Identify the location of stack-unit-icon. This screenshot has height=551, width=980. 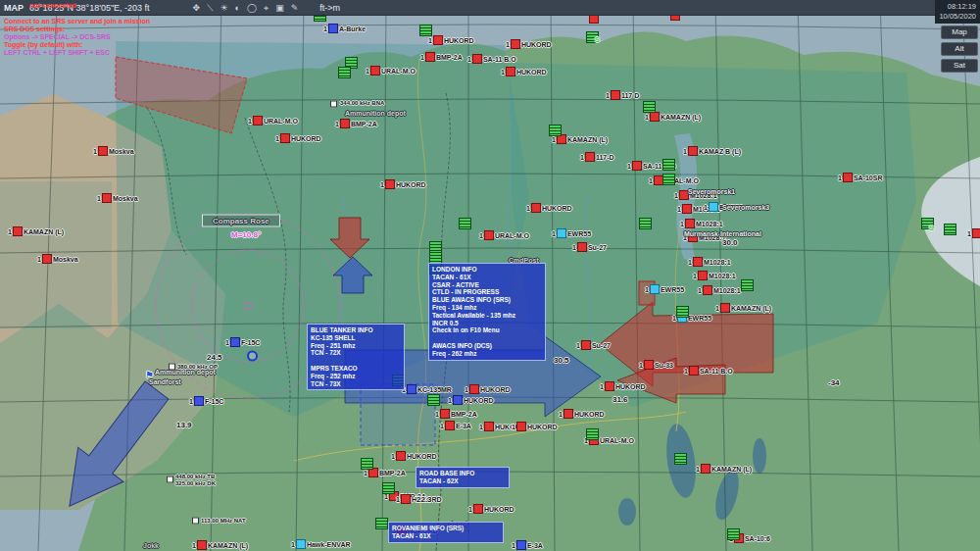
(733, 534).